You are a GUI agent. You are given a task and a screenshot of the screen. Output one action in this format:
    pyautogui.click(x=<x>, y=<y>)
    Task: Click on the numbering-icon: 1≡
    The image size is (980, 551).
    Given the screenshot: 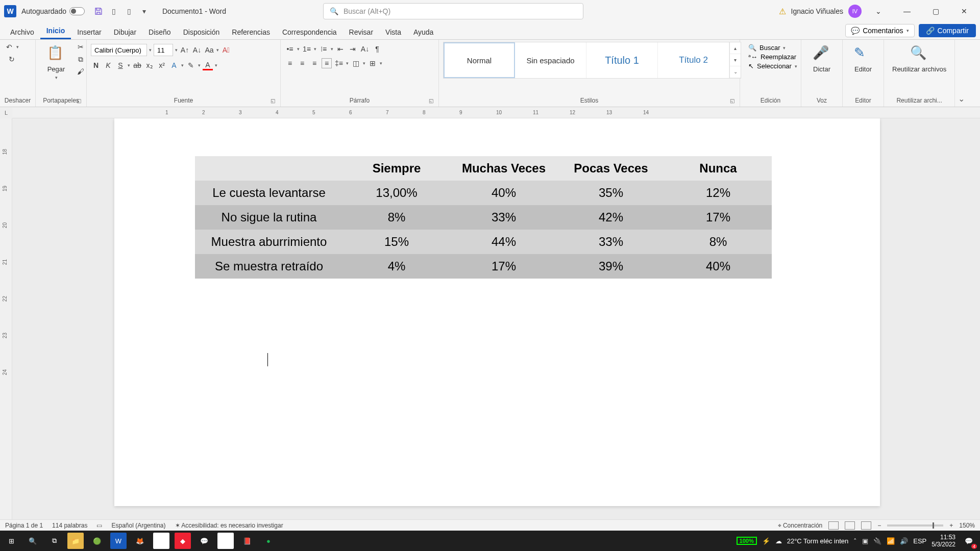 What is the action you would take?
    pyautogui.click(x=307, y=49)
    